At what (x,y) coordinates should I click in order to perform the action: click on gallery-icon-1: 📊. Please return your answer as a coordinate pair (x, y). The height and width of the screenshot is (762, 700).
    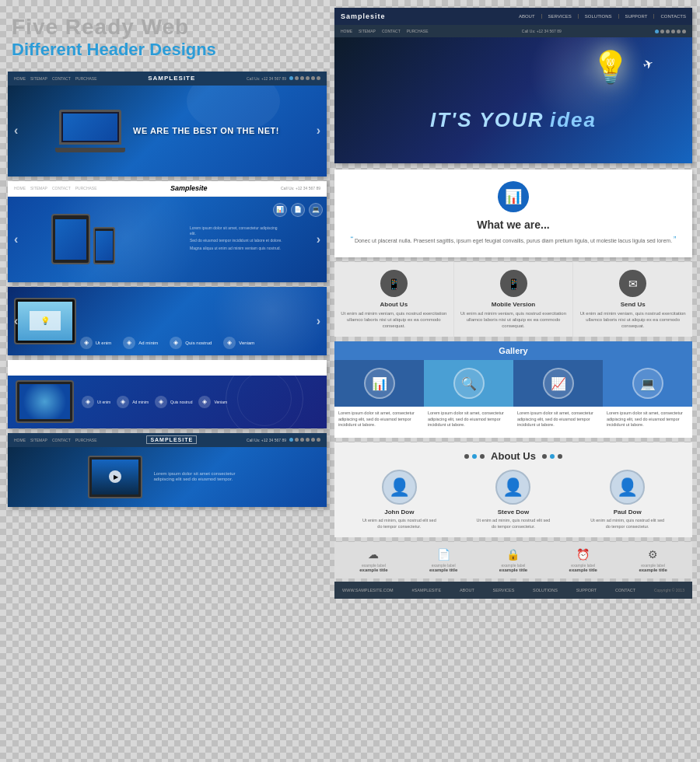
    Looking at the image, I should click on (380, 383).